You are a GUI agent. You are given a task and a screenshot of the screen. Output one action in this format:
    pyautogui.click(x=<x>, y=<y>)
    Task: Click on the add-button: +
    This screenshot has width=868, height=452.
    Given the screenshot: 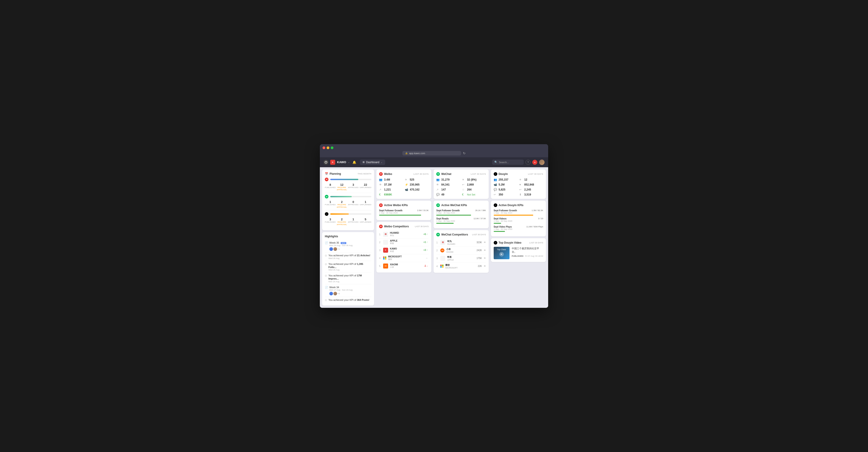 What is the action you would take?
    pyautogui.click(x=535, y=162)
    